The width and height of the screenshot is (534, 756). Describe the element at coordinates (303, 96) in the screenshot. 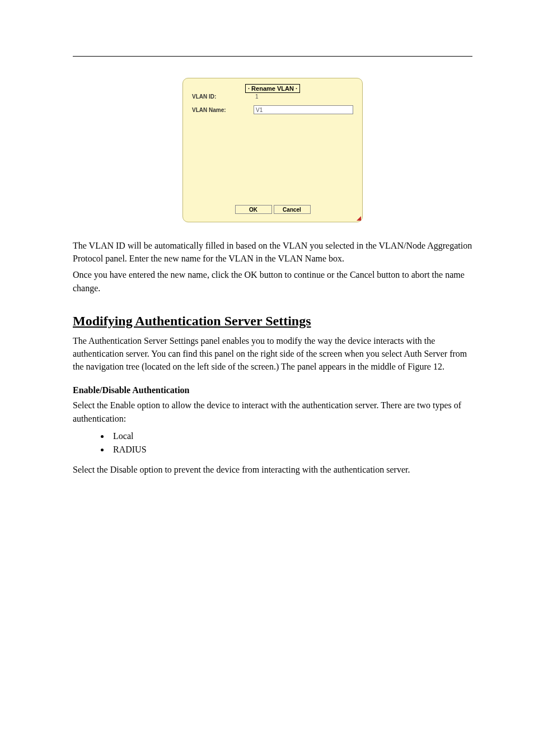

I see `vlan-id-input` at that location.